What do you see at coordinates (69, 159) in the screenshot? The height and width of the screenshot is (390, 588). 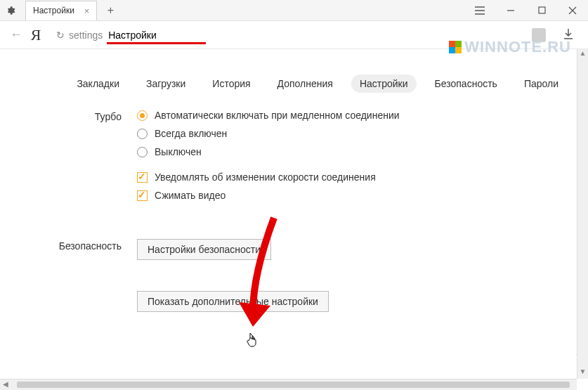 I see `section-label-turbo: Турбо` at bounding box center [69, 159].